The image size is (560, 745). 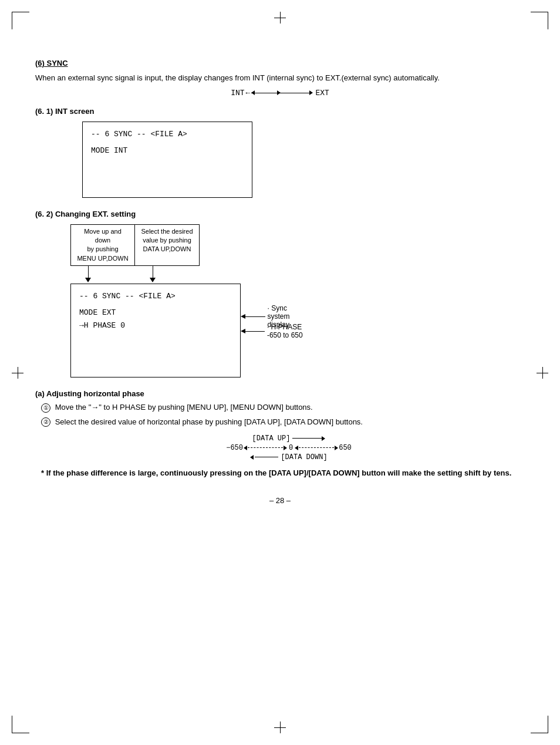 I want to click on left-arrowhead, so click(x=245, y=448).